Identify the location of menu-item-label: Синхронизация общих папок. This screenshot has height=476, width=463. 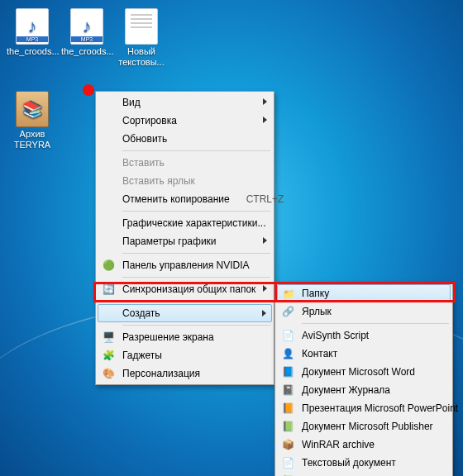
(189, 289).